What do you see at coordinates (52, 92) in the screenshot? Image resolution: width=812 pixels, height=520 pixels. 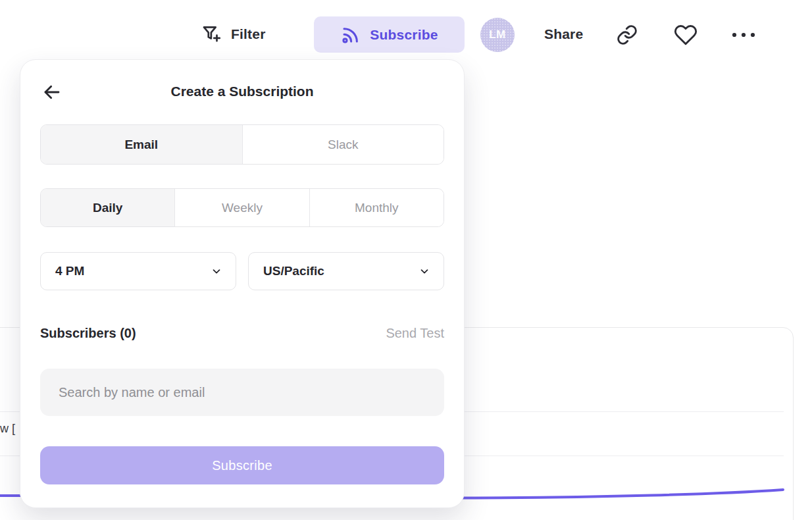 I see `back-button` at bounding box center [52, 92].